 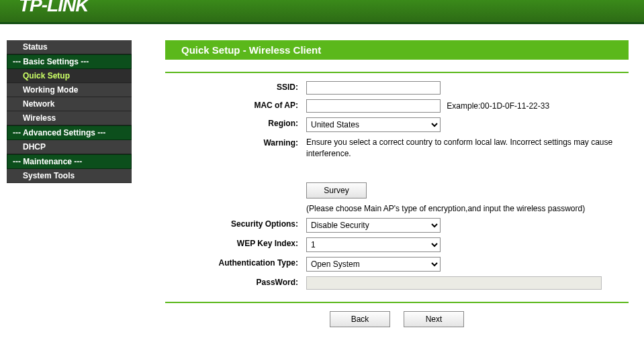 What do you see at coordinates (397, 50) in the screenshot?
I see `page-title: Quick Setup - Wireless Client` at bounding box center [397, 50].